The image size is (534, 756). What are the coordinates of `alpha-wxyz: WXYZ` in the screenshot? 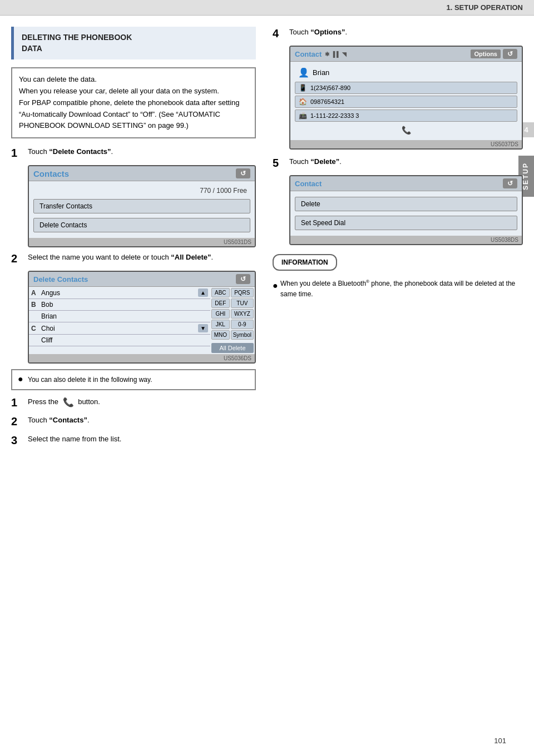 It's located at (243, 314).